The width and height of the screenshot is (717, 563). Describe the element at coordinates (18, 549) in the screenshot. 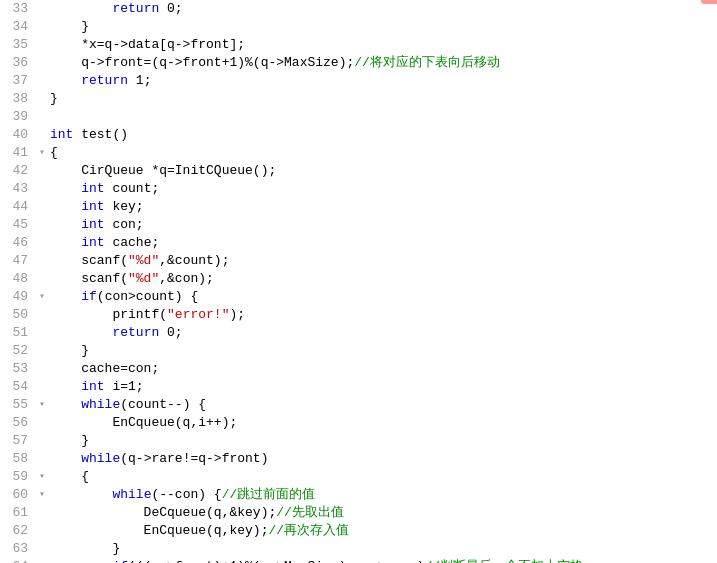

I see `line-number: 63` at that location.